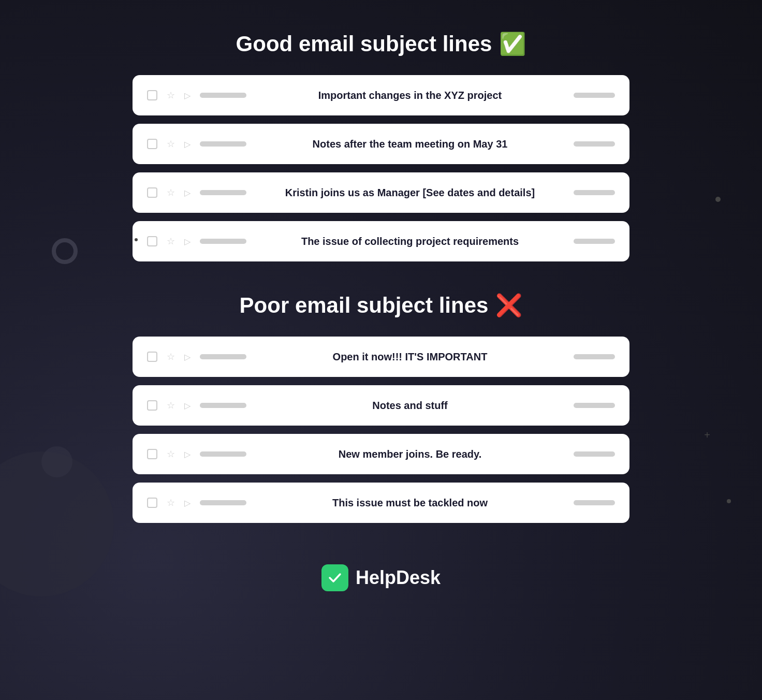 The width and height of the screenshot is (762, 700). Describe the element at coordinates (509, 305) in the screenshot. I see `poor-section-emoji: ❌` at that location.